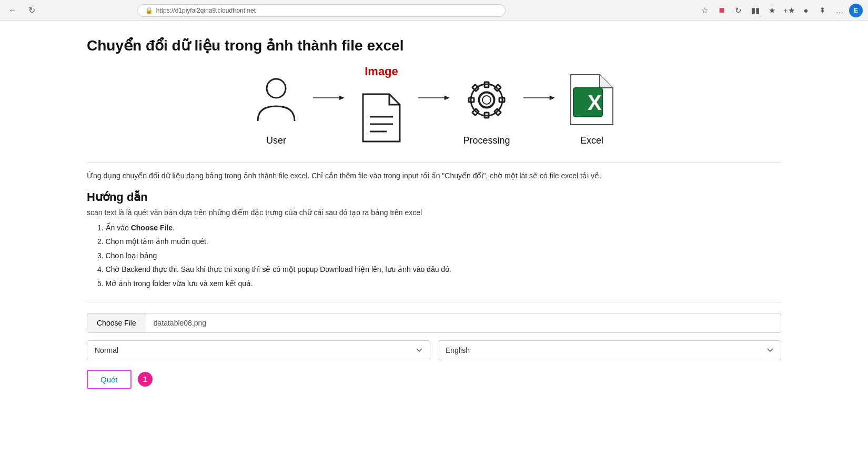  I want to click on address-bar: 🔒 https://d1piyfai2qina9.cloudfront.net, so click(321, 11).